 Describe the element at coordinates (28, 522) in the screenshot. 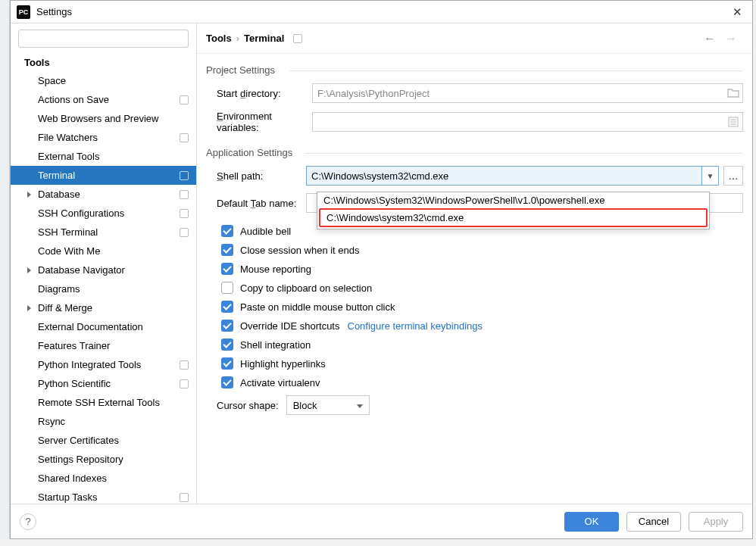

I see `help-button: ?` at that location.